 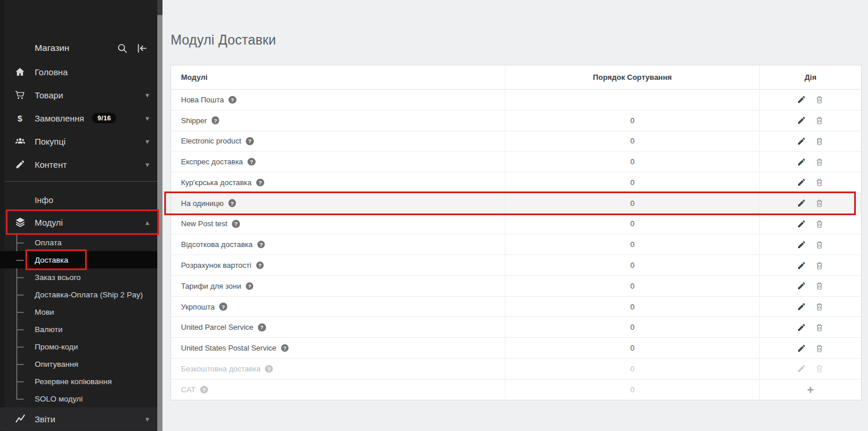 What do you see at coordinates (189, 390) in the screenshot?
I see `module-name: CAT` at bounding box center [189, 390].